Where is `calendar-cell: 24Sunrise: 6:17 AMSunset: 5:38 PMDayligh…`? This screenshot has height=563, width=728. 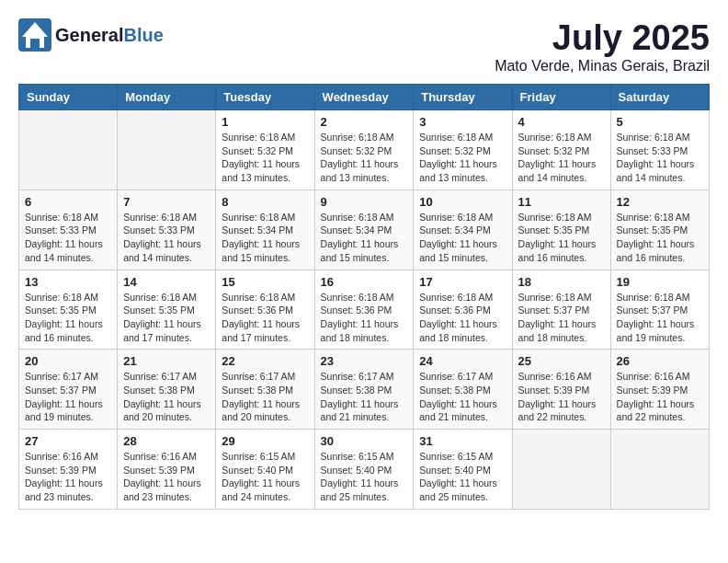
calendar-cell: 24Sunrise: 6:17 AMSunset: 5:38 PMDayligh… is located at coordinates (463, 390).